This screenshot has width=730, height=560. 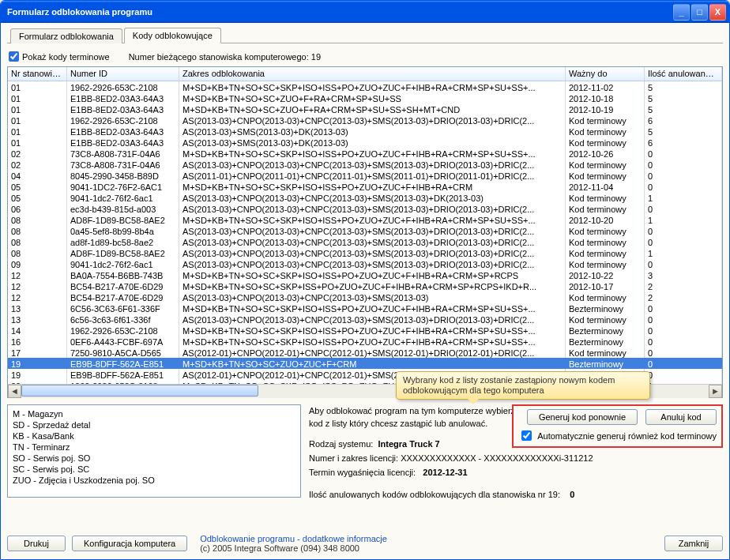 I want to click on print-button: Drukuj, so click(x=36, y=543).